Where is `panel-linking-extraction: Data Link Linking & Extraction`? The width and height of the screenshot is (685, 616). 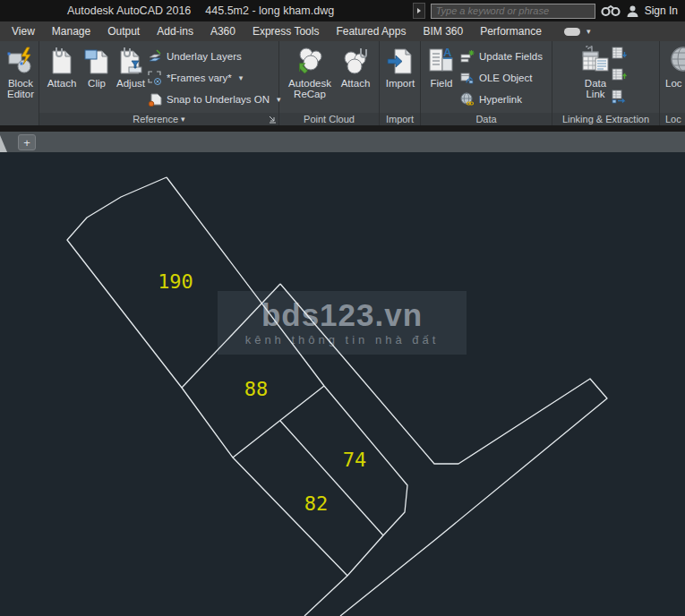 panel-linking-extraction: Data Link Linking & Extraction is located at coordinates (606, 83).